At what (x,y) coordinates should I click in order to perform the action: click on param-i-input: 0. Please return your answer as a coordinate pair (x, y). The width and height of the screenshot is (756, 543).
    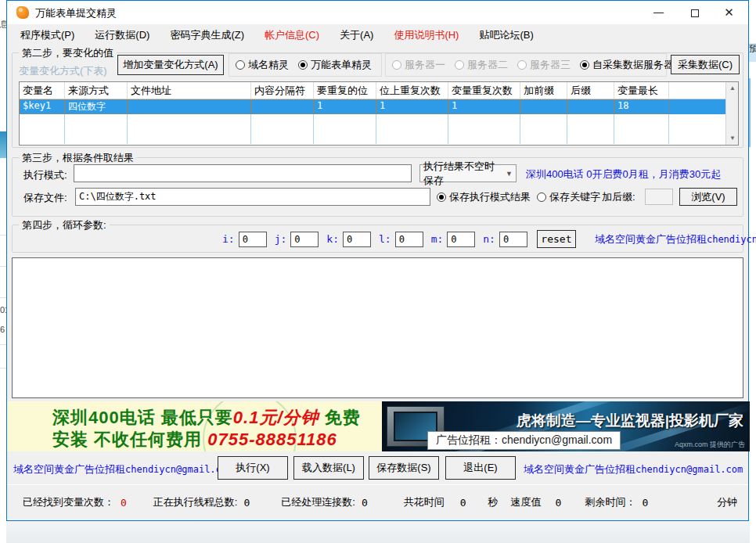
    Looking at the image, I should click on (253, 239).